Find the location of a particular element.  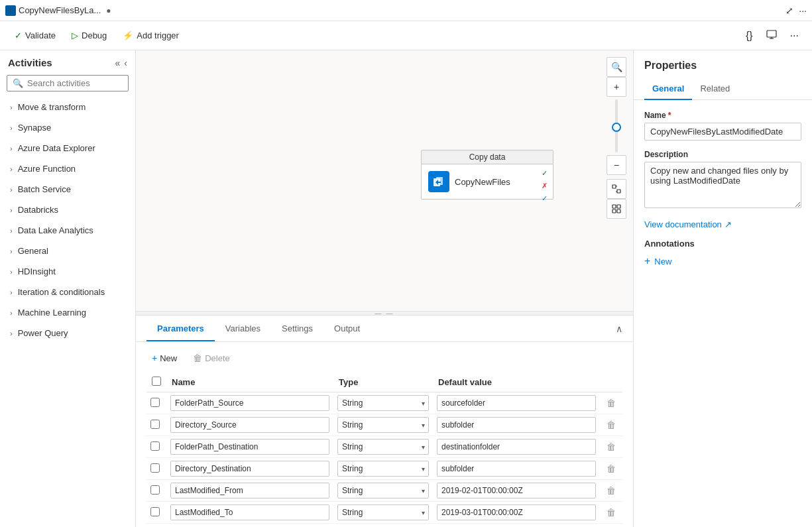

row-type-select-5: StringIntFloatBoolArrayObjectSecureStrin… is located at coordinates (383, 512).